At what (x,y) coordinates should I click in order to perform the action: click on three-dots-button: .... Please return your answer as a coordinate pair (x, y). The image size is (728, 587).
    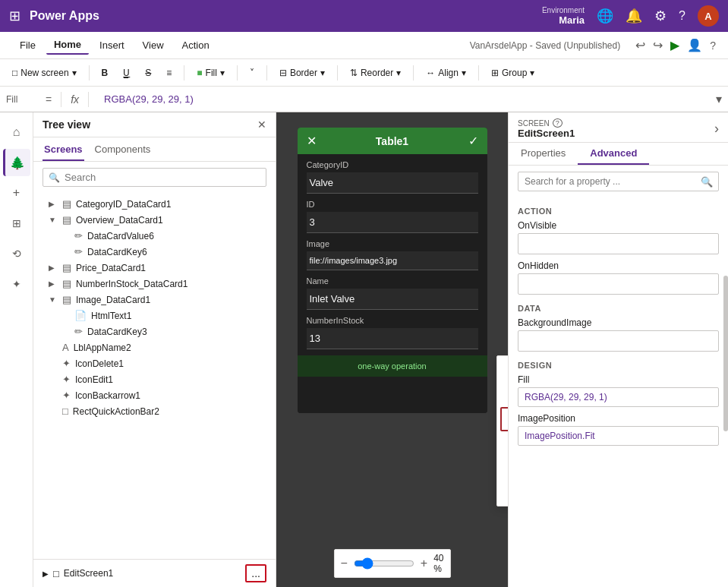
    Looking at the image, I should click on (256, 573).